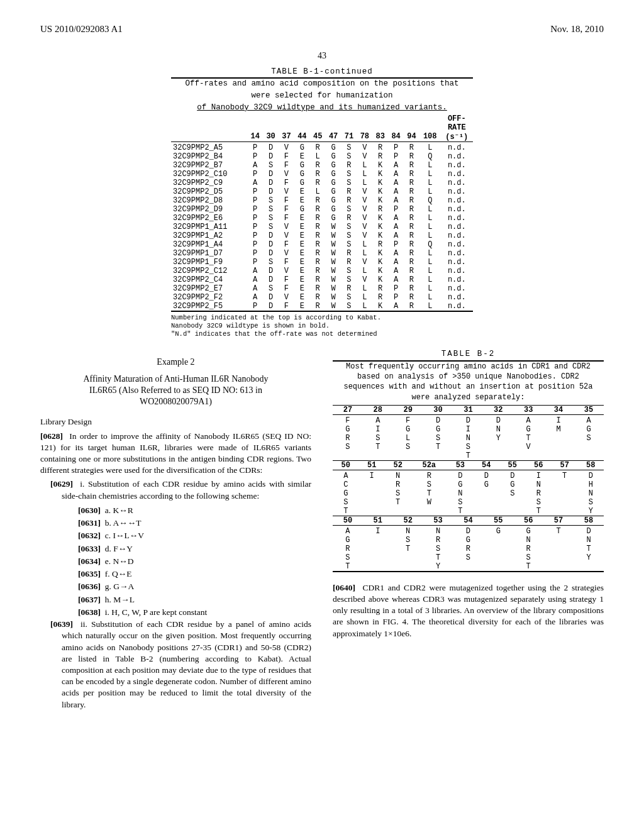  I want to click on table-b2-caption: Most frequently occurring amino acids in…, so click(468, 382).